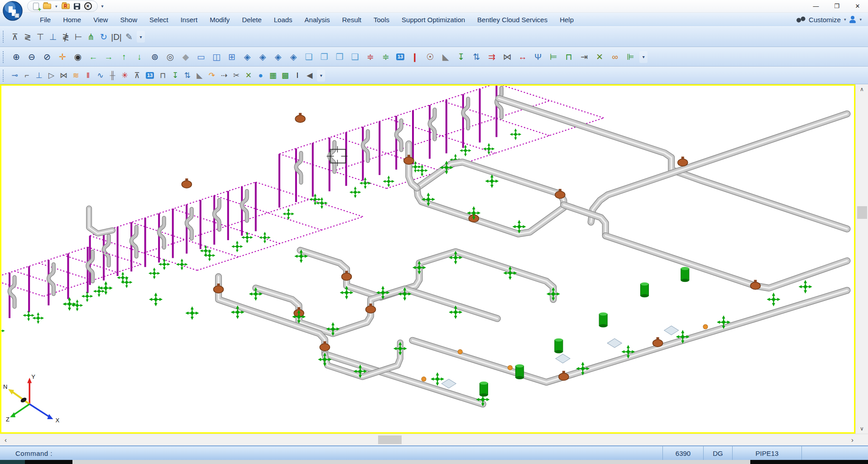  Describe the element at coordinates (599, 57) in the screenshot. I see `weld-check: ✕` at that location.